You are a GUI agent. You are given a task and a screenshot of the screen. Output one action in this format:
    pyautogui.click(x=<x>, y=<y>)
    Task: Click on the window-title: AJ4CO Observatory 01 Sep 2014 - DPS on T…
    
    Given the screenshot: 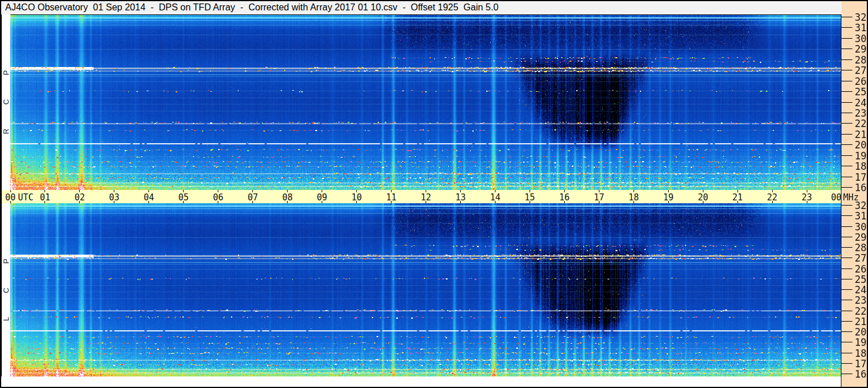 What is the action you would take?
    pyautogui.click(x=252, y=8)
    